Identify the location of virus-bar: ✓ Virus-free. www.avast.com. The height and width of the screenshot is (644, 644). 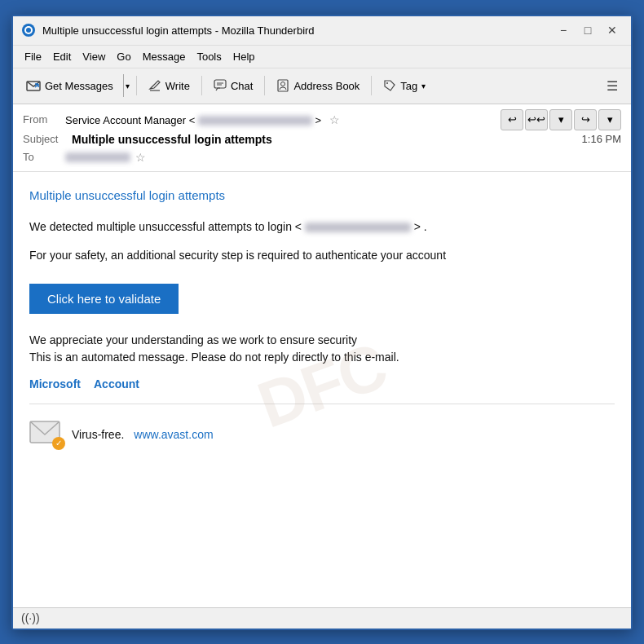
(322, 432).